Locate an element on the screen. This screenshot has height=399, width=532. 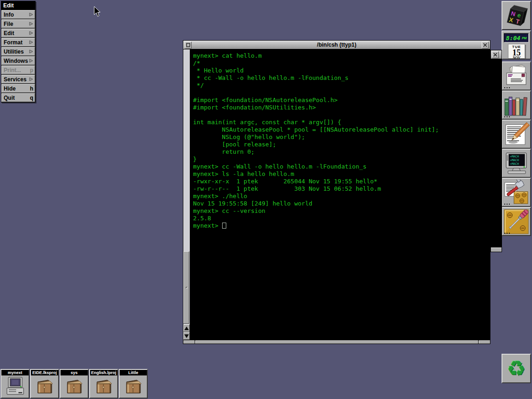
terminal-prompt: mynext> is located at coordinates (208, 225).